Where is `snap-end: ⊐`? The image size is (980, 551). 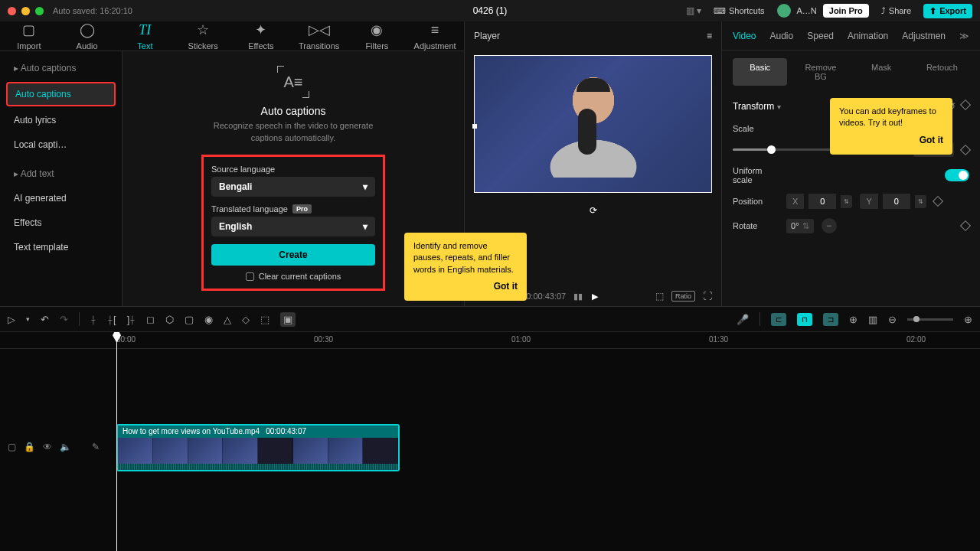
snap-end: ⊐ is located at coordinates (831, 320).